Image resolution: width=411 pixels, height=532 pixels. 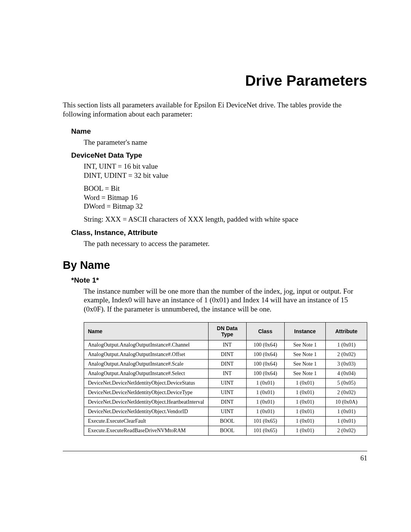 I want to click on cell-name: DeviceNet.DeviceNetIdentityObject.Heartb…, so click(x=146, y=402).